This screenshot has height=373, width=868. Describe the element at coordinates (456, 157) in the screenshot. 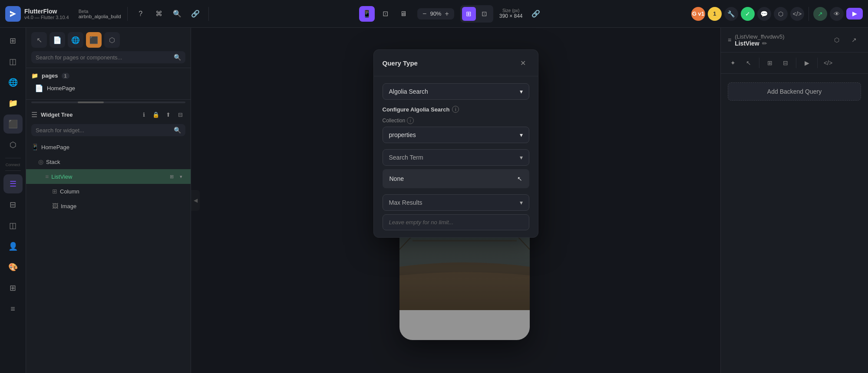

I see `search-term-dropdown: Search Term ▾` at that location.